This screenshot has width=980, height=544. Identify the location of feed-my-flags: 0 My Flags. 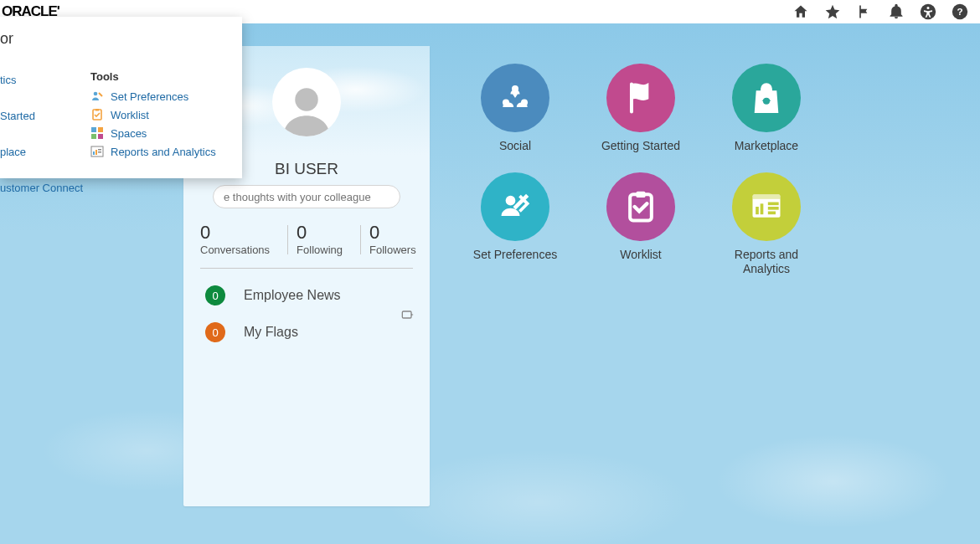
(307, 332).